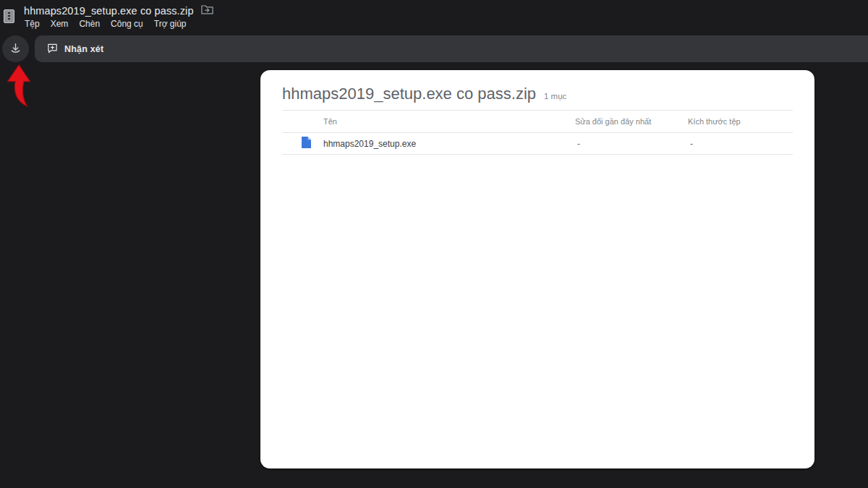 Image resolution: width=868 pixels, height=488 pixels. Describe the element at coordinates (32, 24) in the screenshot. I see `menu-item-tep: Tệp` at that location.